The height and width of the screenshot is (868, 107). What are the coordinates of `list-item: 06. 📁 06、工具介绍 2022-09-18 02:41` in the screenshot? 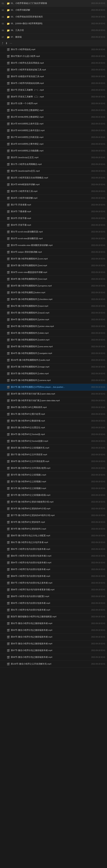 It's located at (54, 30).